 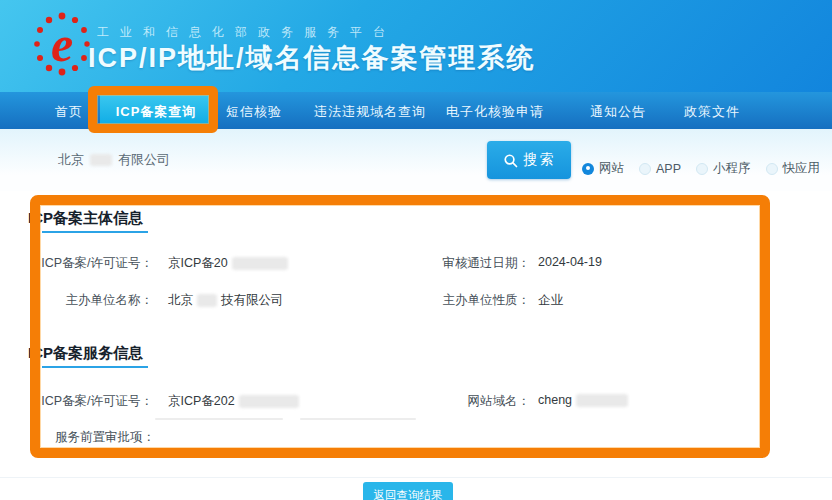 I want to click on subject-license-value: 京ICP备20, so click(x=228, y=264).